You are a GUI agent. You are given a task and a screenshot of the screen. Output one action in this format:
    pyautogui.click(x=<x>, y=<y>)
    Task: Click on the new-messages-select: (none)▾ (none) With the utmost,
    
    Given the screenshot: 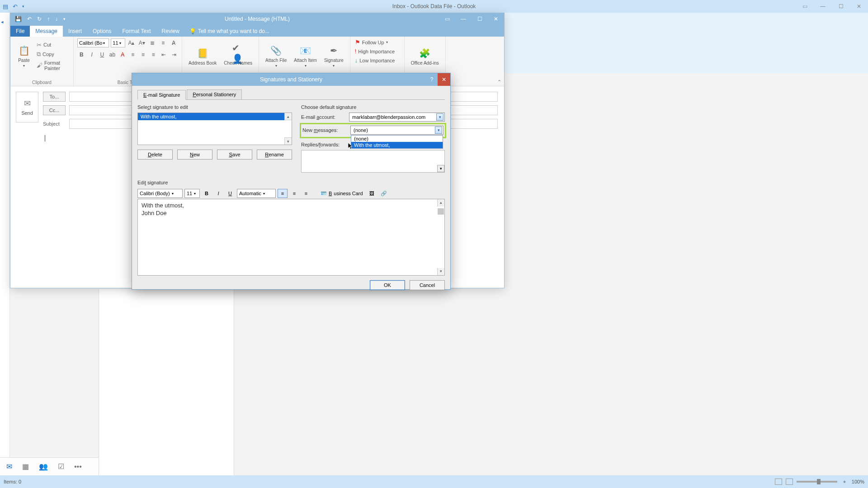 What is the action you would take?
    pyautogui.click(x=397, y=130)
    